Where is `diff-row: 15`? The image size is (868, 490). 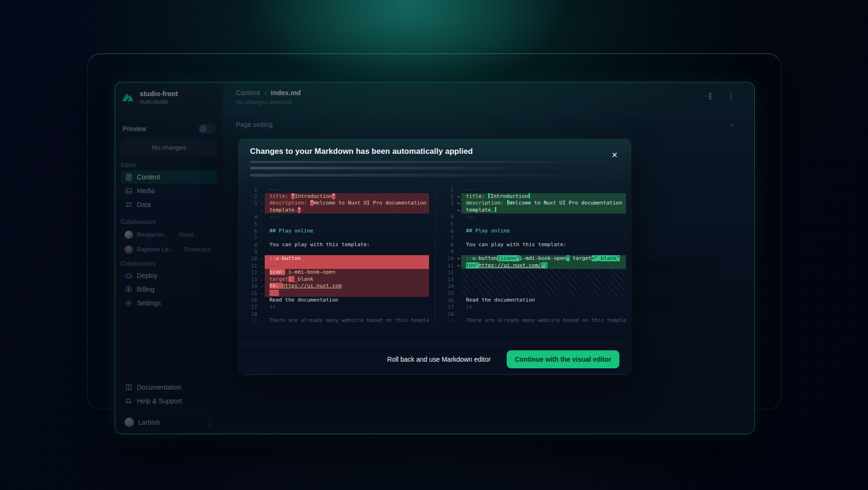
diff-row: 15 is located at coordinates (533, 294).